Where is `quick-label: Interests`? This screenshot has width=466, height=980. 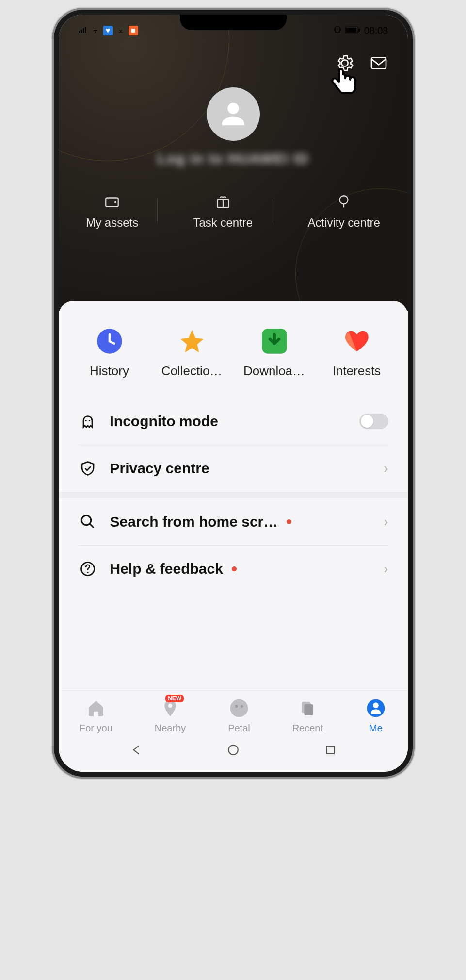
quick-label: Interests is located at coordinates (357, 371).